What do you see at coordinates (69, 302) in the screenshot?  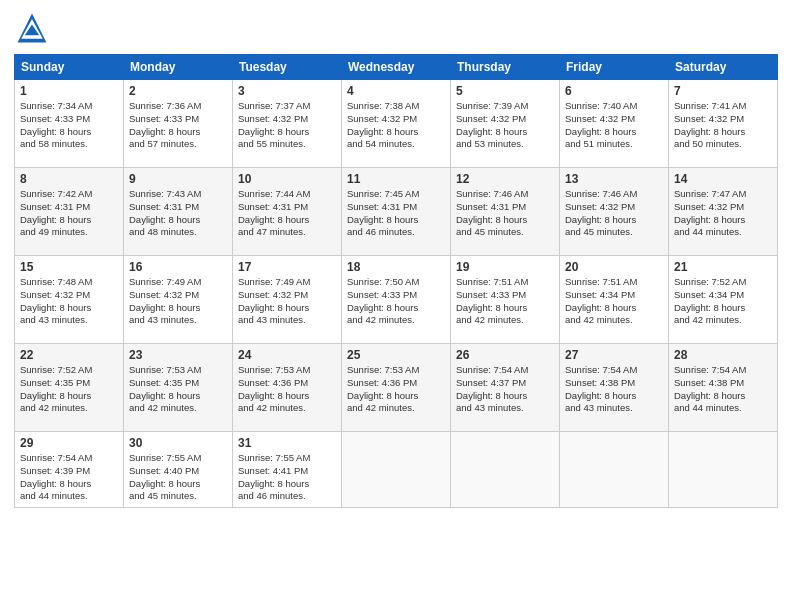 I see `cell-info: Sunrise: 7:48 AMSunset: 4:32 PMDaylight:…` at bounding box center [69, 302].